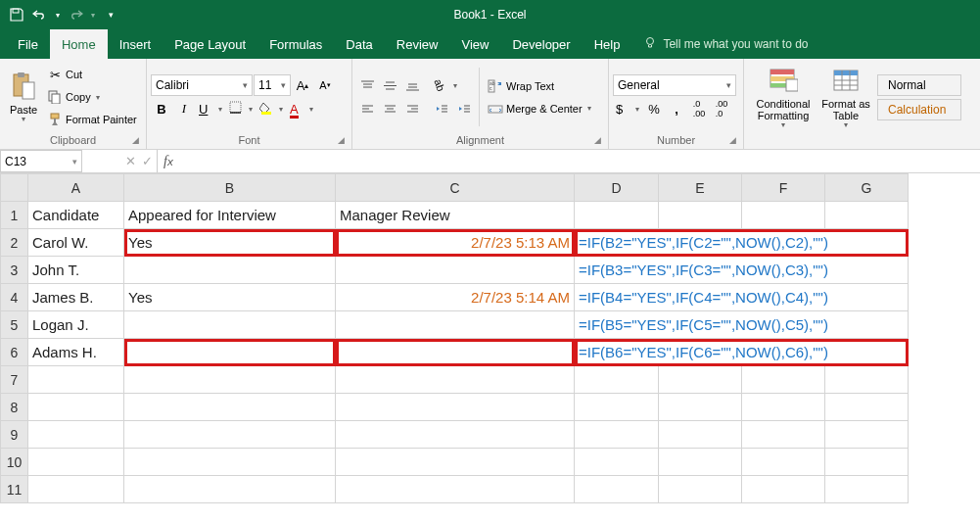 The image size is (980, 523). Describe the element at coordinates (701, 188) in the screenshot. I see `col-header-E: E` at that location.